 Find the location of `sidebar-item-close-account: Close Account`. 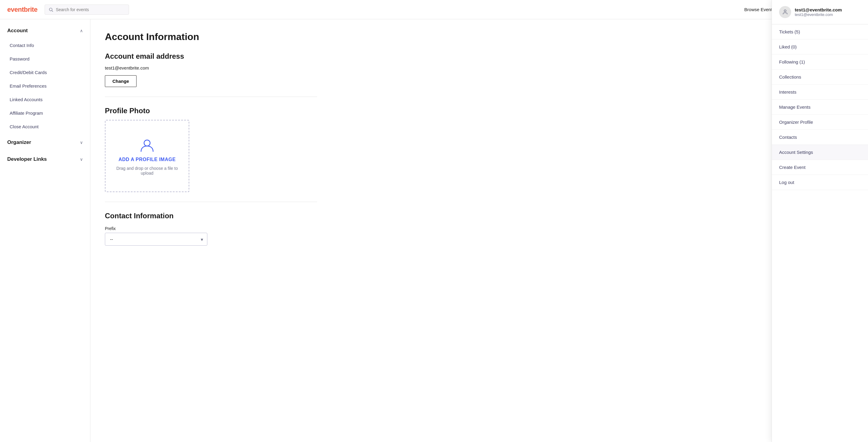

sidebar-item-close-account: Close Account is located at coordinates (45, 127).